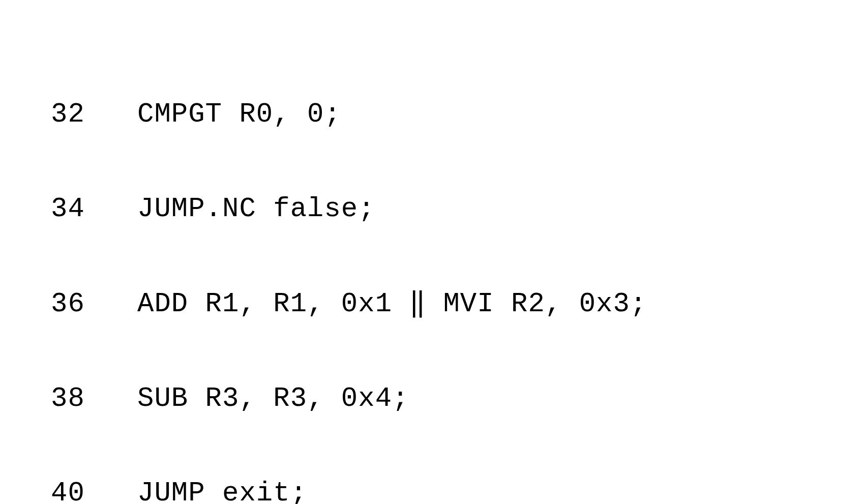 Image resolution: width=866 pixels, height=504 pixels. Describe the element at coordinates (74, 114) in the screenshot. I see `line-number: 32` at that location.